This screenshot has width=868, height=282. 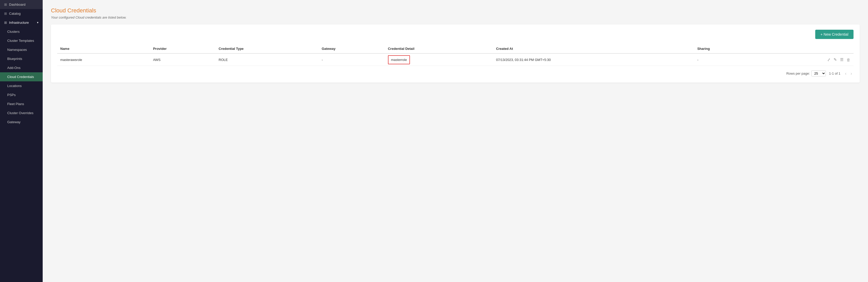 I want to click on col-name: Name, so click(x=104, y=49).